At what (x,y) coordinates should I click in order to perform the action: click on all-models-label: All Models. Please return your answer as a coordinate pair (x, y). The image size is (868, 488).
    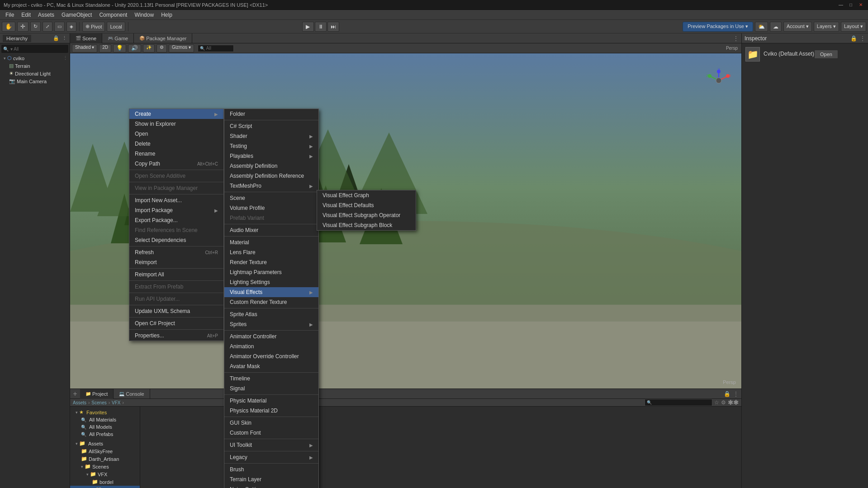
    Looking at the image, I should click on (100, 427).